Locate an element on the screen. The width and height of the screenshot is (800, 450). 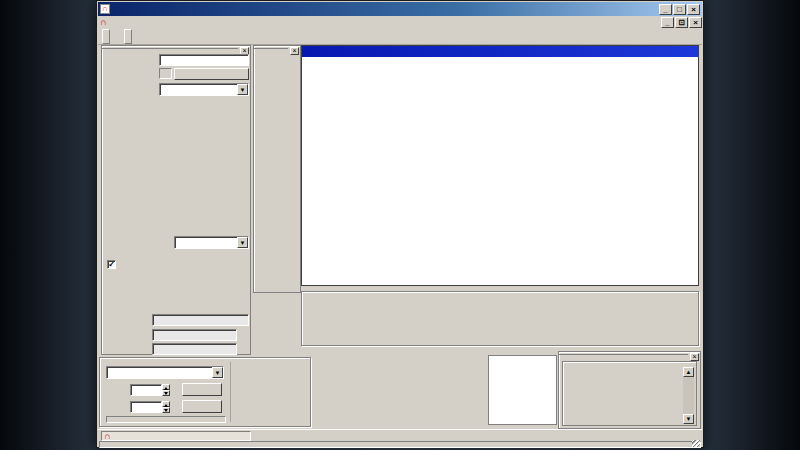
rel-areas-field is located at coordinates (200, 320).